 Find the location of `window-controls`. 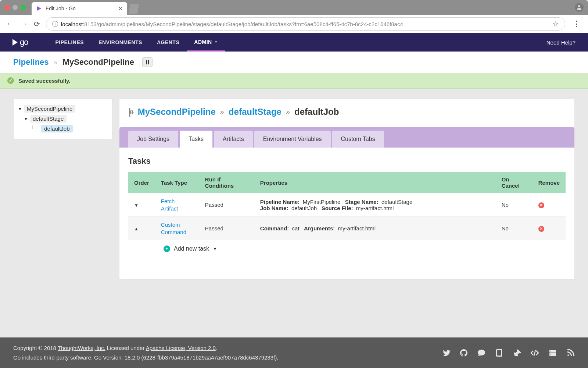

window-controls is located at coordinates (15, 7).